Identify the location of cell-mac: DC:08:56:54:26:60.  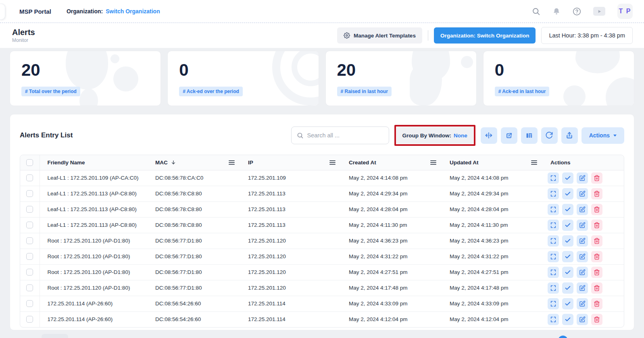
(194, 304).